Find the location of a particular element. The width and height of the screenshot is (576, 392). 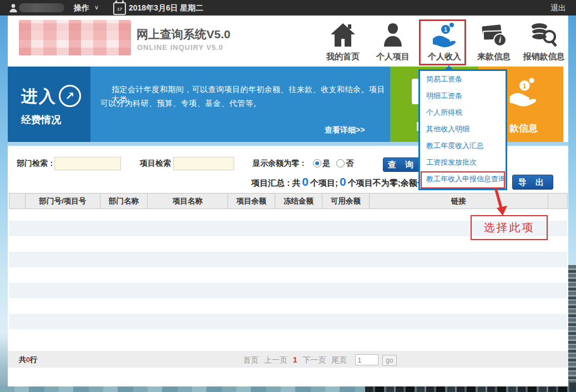

export-button: 导 出 is located at coordinates (533, 182).